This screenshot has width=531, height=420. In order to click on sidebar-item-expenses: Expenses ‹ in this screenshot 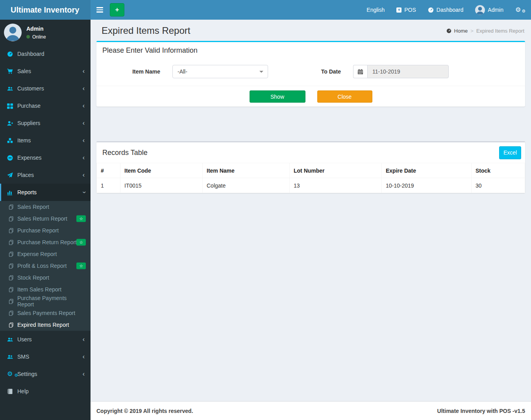, I will do `click(45, 158)`.